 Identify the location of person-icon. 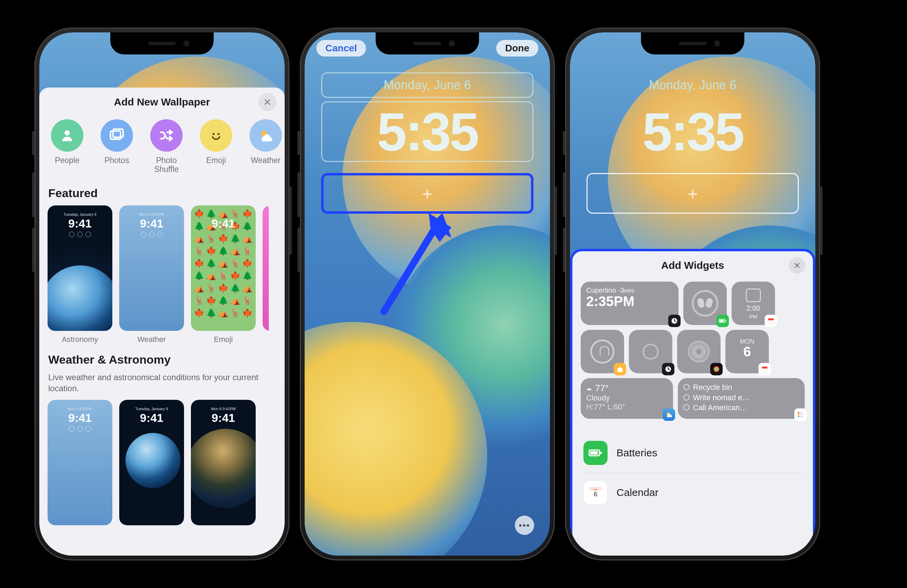
(67, 136).